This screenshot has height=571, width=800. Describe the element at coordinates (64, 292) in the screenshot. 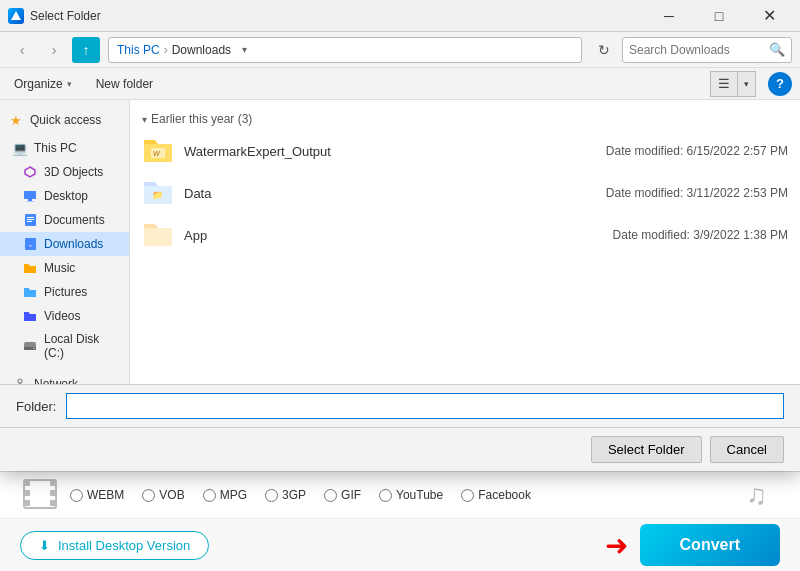

I see `sidebar-item-pictures: Pictures` at that location.